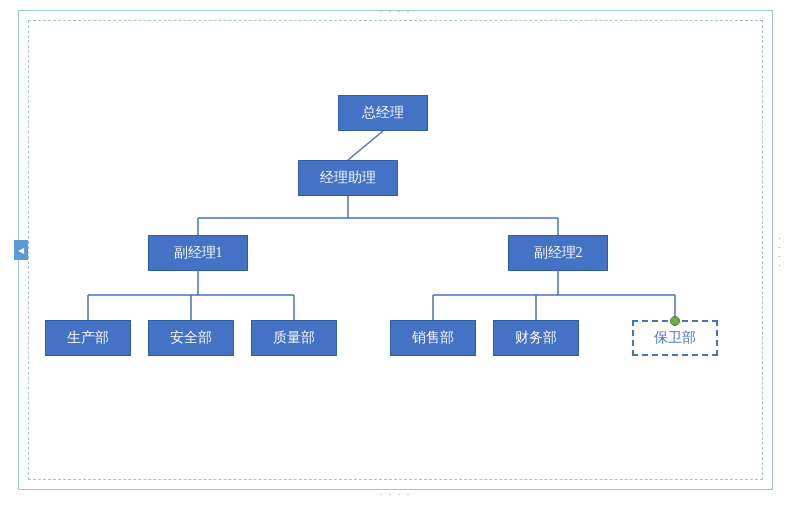  What do you see at coordinates (396, 494) in the screenshot?
I see `bottom-dots: · · · ·` at bounding box center [396, 494].